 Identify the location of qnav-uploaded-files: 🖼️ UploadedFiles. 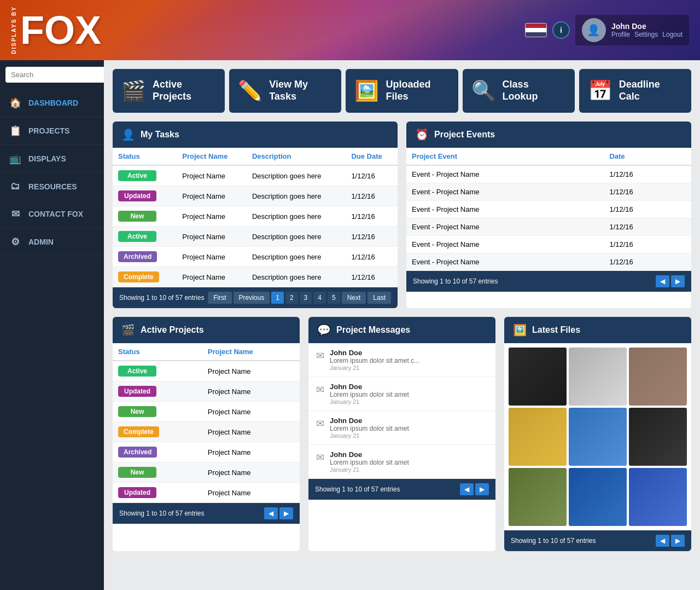
(401, 91).